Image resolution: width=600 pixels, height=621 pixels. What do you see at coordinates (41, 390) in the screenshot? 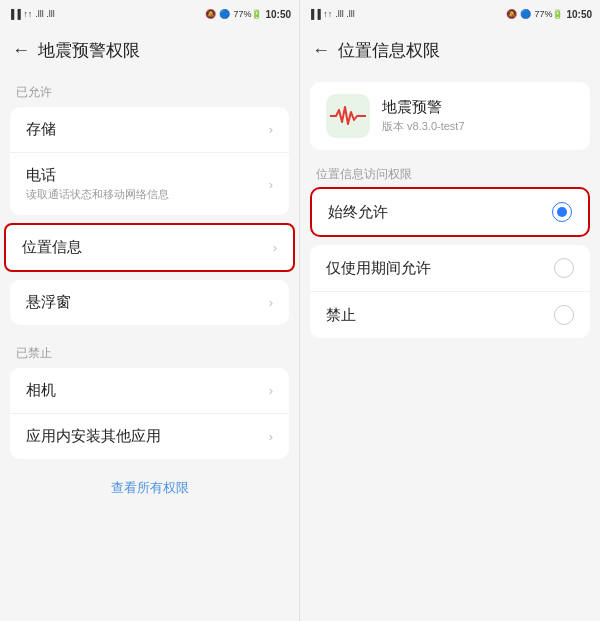
I see `list-item-camera-title: 相机` at bounding box center [41, 390].